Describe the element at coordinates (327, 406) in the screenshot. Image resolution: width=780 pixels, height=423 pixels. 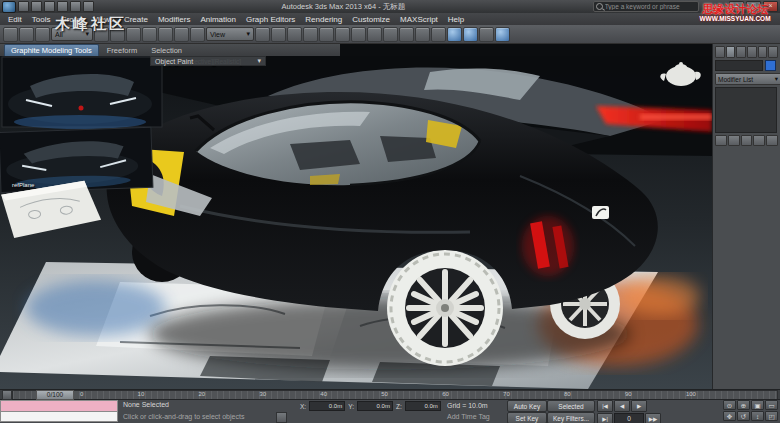
I see `coord-x-field: 0.0m` at that location.